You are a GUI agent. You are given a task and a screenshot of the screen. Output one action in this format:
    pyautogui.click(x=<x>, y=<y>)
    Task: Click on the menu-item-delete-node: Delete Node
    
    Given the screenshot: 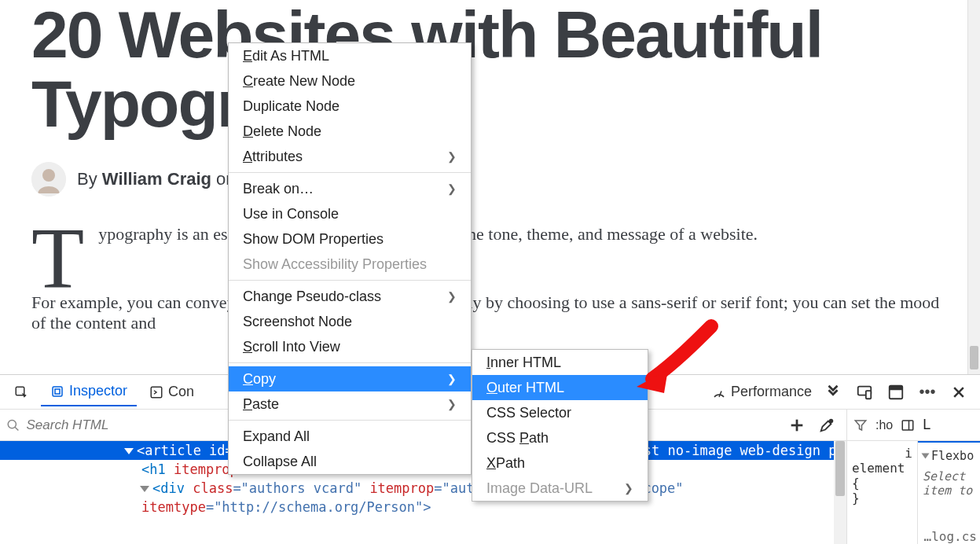 What is the action you would take?
    pyautogui.click(x=350, y=131)
    